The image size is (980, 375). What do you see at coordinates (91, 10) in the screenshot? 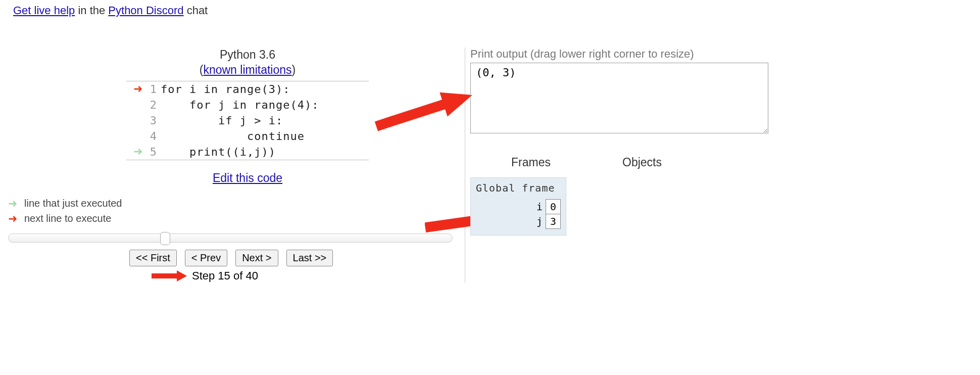
I see `help-text-mid: in the` at bounding box center [91, 10].